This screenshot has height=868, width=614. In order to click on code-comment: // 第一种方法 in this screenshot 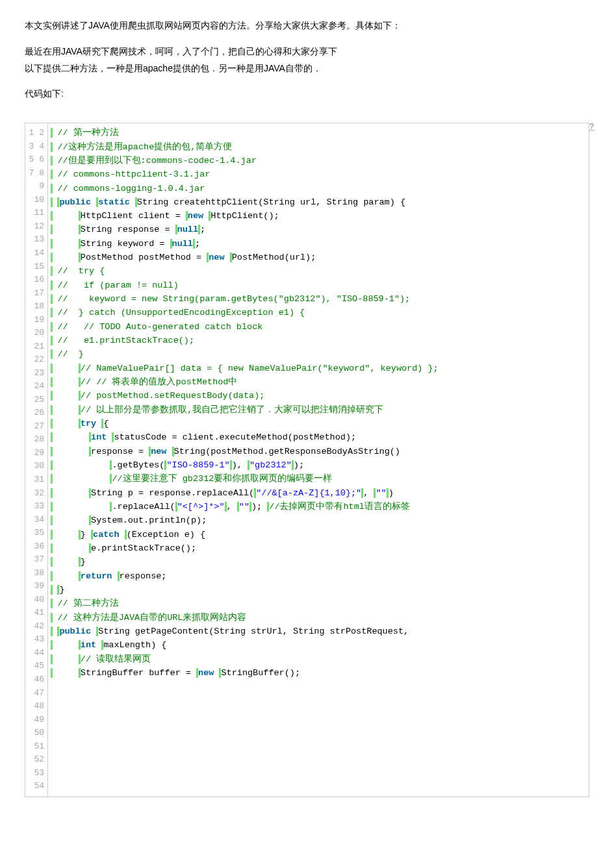, I will do `click(88, 132)`.